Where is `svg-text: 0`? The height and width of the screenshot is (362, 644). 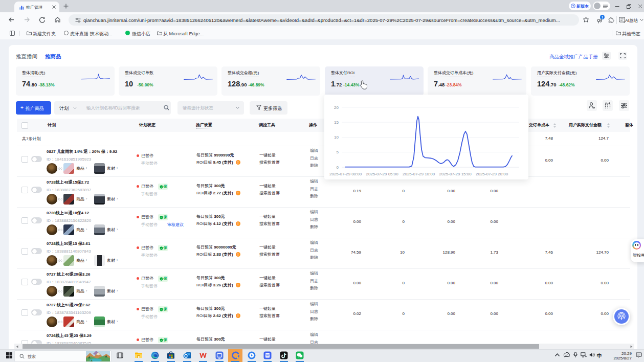
svg-text: 0 is located at coordinates (338, 168).